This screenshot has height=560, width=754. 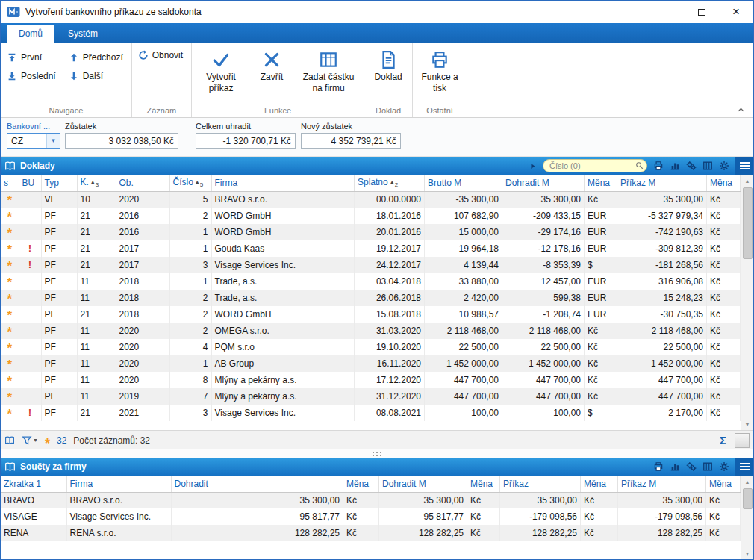 What do you see at coordinates (370, 508) in the screenshot?
I see `totals-table: Zkratka 1FirmaDohraditMěnaDohradit MMěna…` at bounding box center [370, 508].